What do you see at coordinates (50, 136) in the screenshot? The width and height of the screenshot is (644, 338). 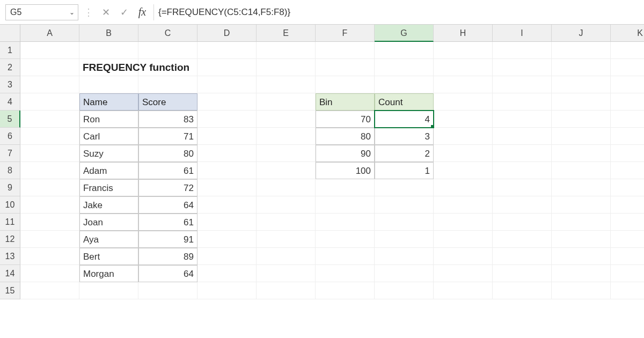 I see `cell-A6` at bounding box center [50, 136].